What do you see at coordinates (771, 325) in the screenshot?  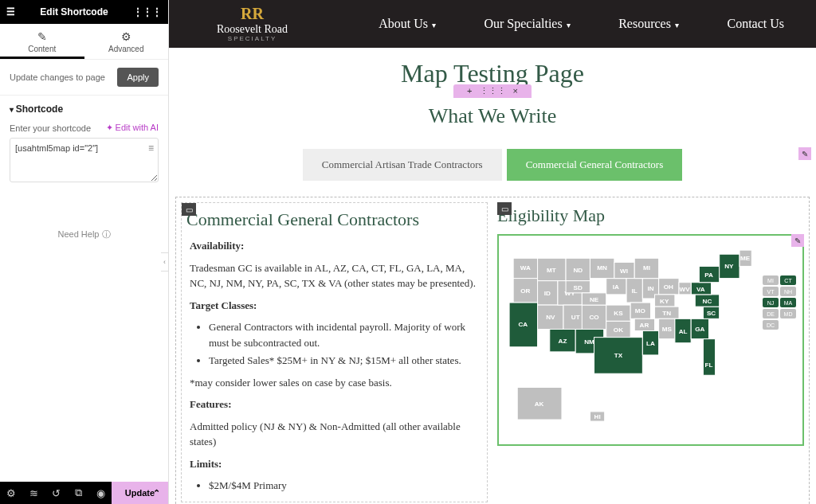 I see `state-chip-dc: DC` at bounding box center [771, 325].